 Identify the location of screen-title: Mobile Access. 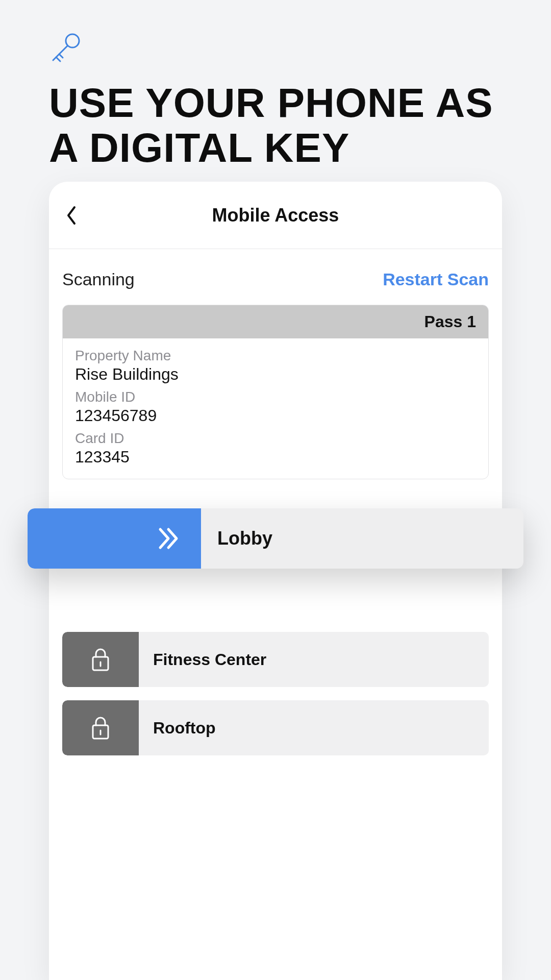
(276, 215).